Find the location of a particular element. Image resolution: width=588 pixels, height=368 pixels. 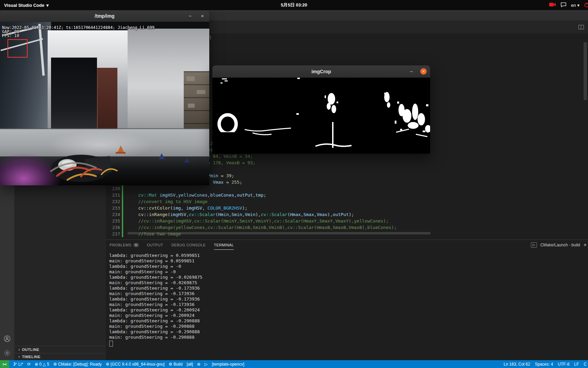

problems-status: ⊗ 0 △ 5 is located at coordinates (42, 364).